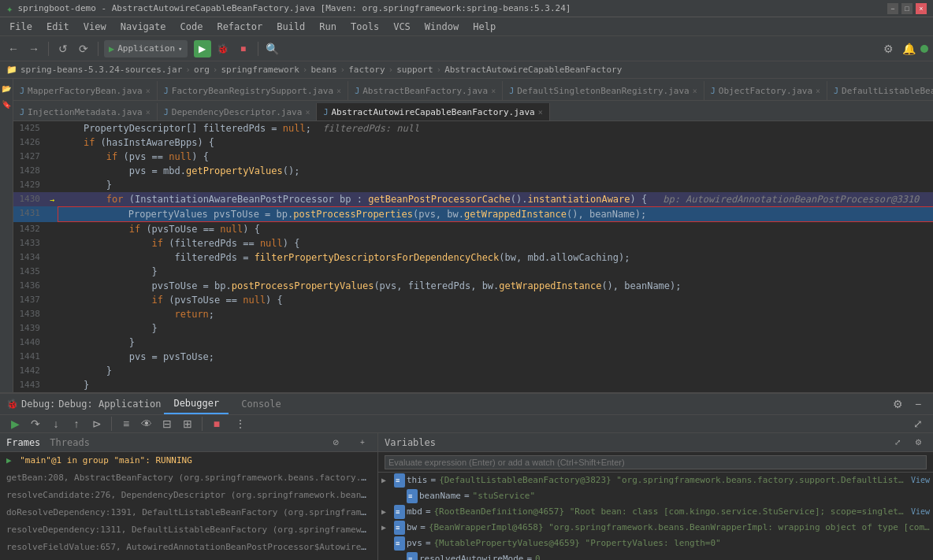 Image resolution: width=933 pixels, height=560 pixels. I want to click on toolbar-refresh-button: ↺, so click(63, 49).